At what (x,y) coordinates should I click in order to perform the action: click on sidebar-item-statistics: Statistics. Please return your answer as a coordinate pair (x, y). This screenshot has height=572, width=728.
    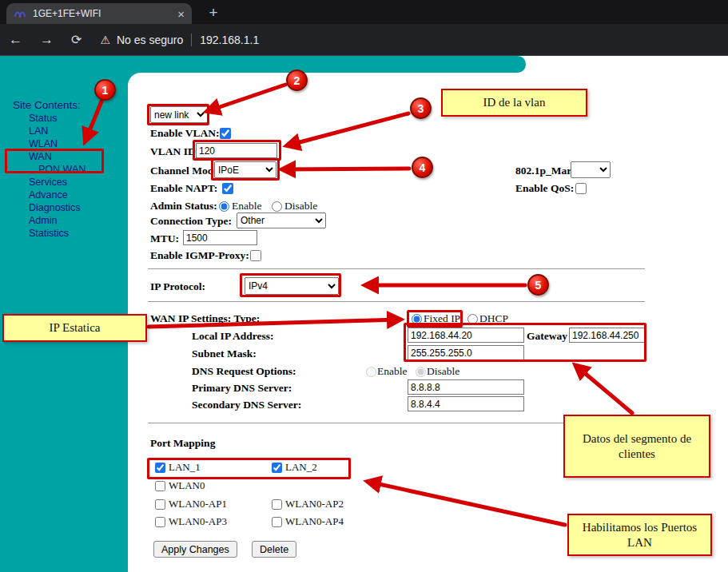
    Looking at the image, I should click on (49, 233).